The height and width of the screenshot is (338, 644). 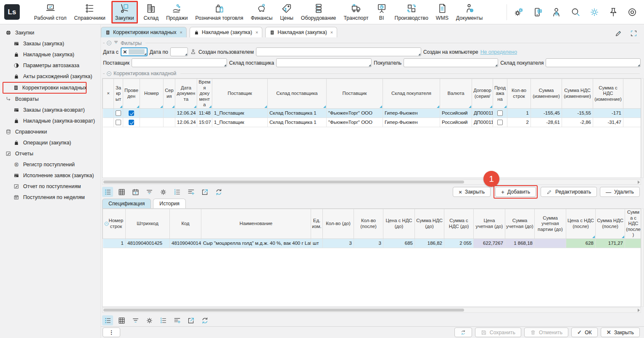 What do you see at coordinates (301, 32) in the screenshot?
I see `tab-item: Накладная (закупка)×` at bounding box center [301, 32].